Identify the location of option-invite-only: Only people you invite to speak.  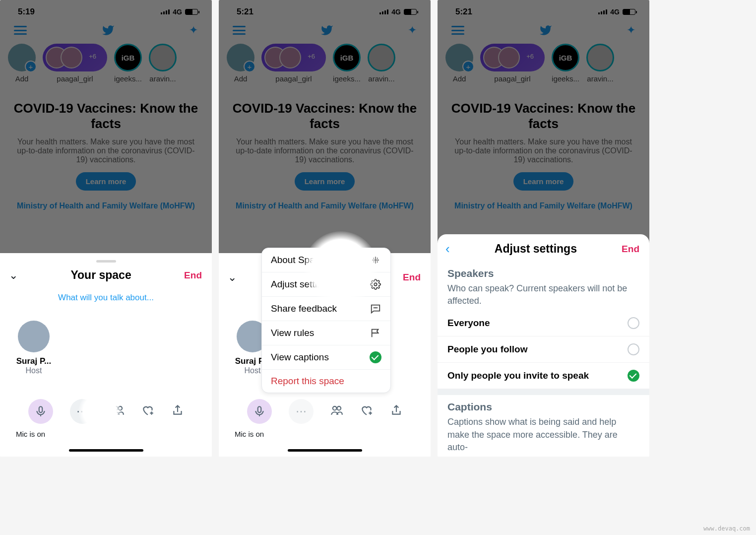
(544, 376).